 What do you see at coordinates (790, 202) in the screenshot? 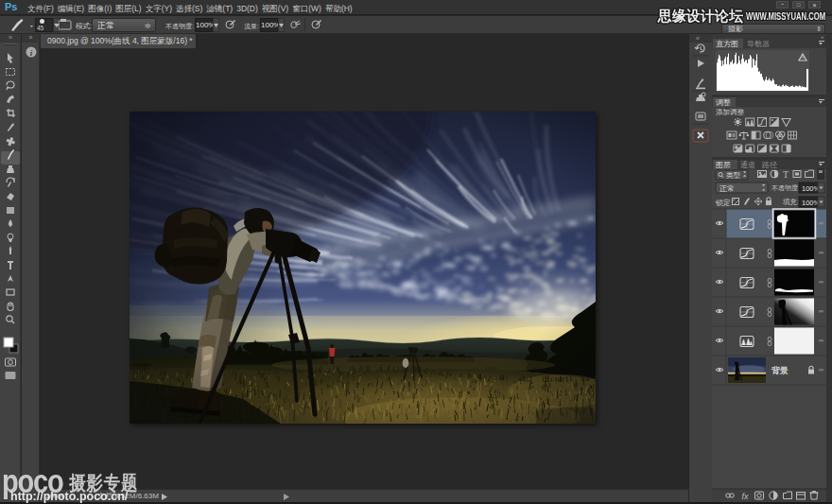
I see `svg-text: 填充:` at bounding box center [790, 202].